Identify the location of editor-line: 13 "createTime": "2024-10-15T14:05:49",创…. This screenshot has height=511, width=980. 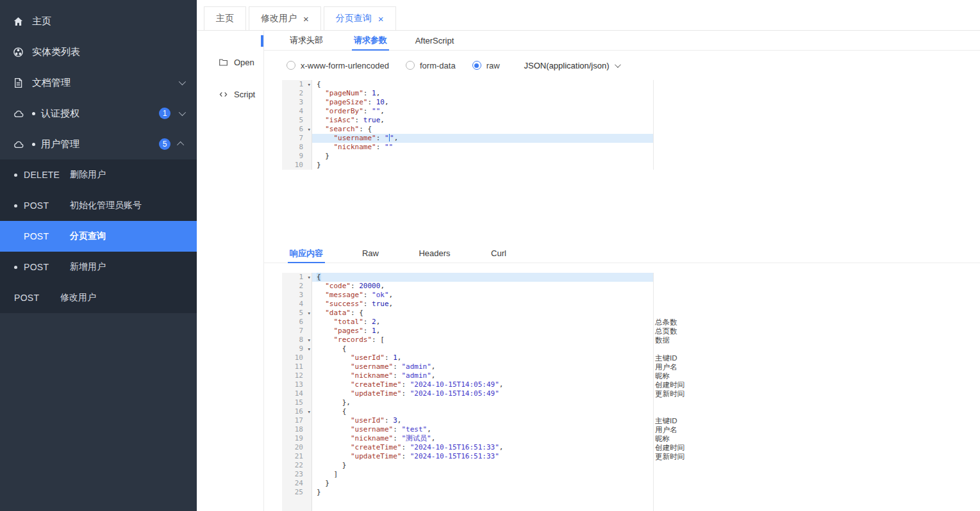
(631, 385).